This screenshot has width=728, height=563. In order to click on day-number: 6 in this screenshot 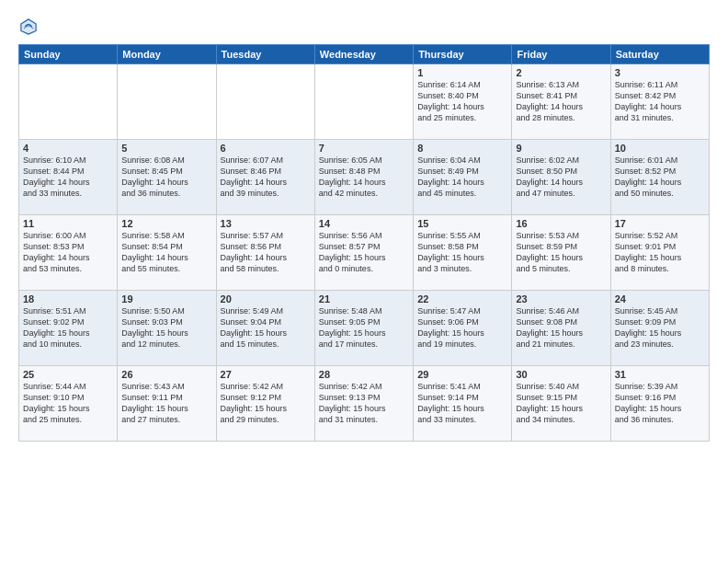, I will do `click(266, 148)`.